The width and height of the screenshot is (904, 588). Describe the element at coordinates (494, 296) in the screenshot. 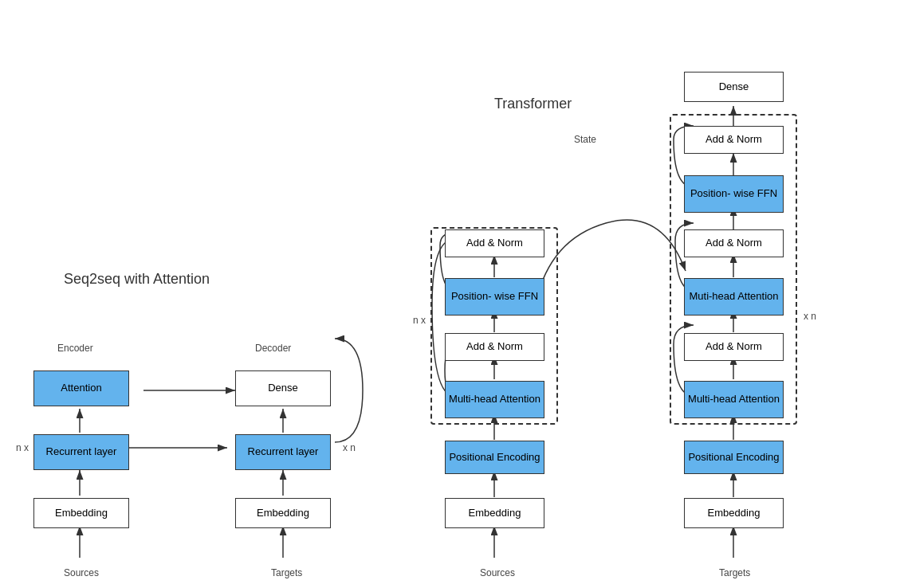

I see `trans-enc-pos-ffn: Position- wise FFN` at that location.